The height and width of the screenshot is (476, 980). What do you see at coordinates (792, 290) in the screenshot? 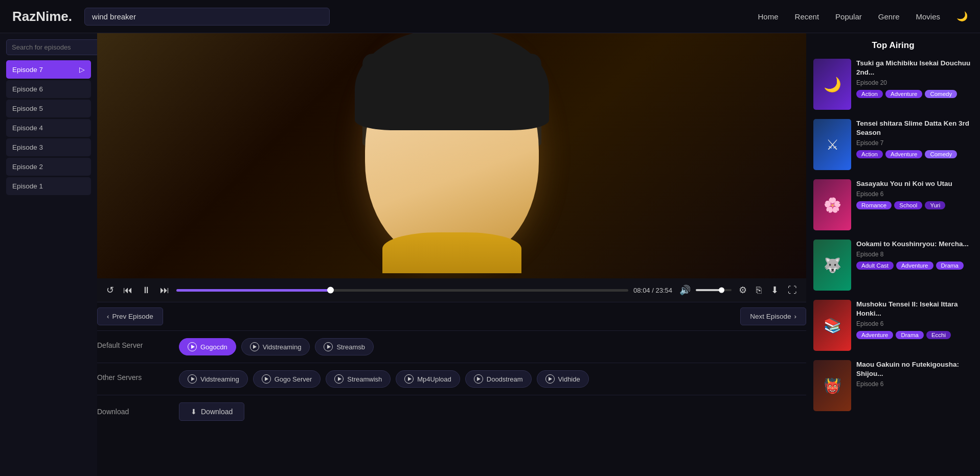
I see `fullscreen-icon: ⛶` at bounding box center [792, 290].